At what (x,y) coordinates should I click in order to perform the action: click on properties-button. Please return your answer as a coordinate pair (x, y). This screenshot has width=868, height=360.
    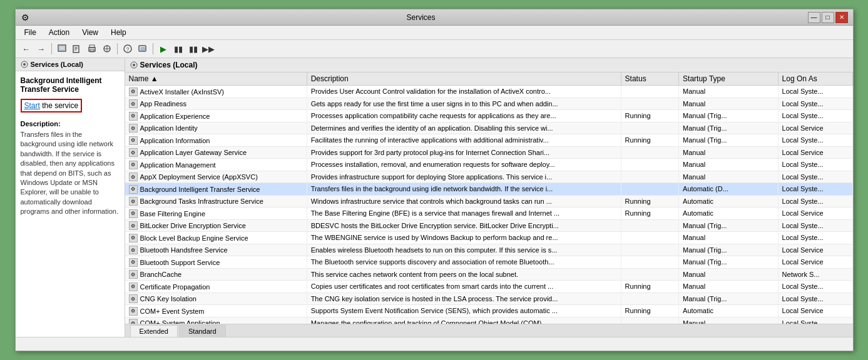
    Looking at the image, I should click on (77, 49).